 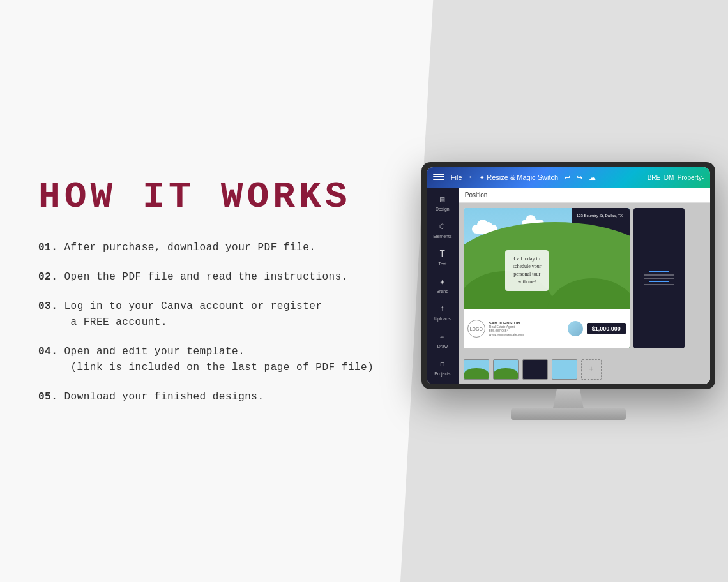 What do you see at coordinates (442, 374) in the screenshot?
I see `sidebar-label: Projects` at bounding box center [442, 374].